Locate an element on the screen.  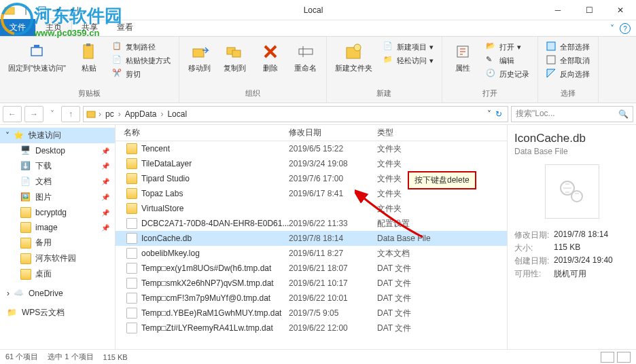
qat-dropdown-icon: ▾ is located at coordinates (58, 10).